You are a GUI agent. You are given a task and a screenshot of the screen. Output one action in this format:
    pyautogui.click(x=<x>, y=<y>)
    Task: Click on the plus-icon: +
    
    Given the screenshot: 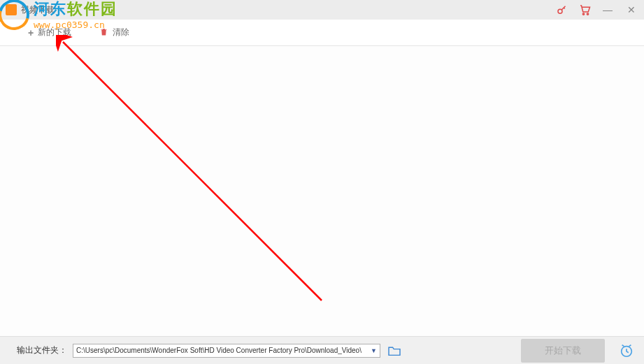 What is the action you would take?
    pyautogui.click(x=31, y=33)
    